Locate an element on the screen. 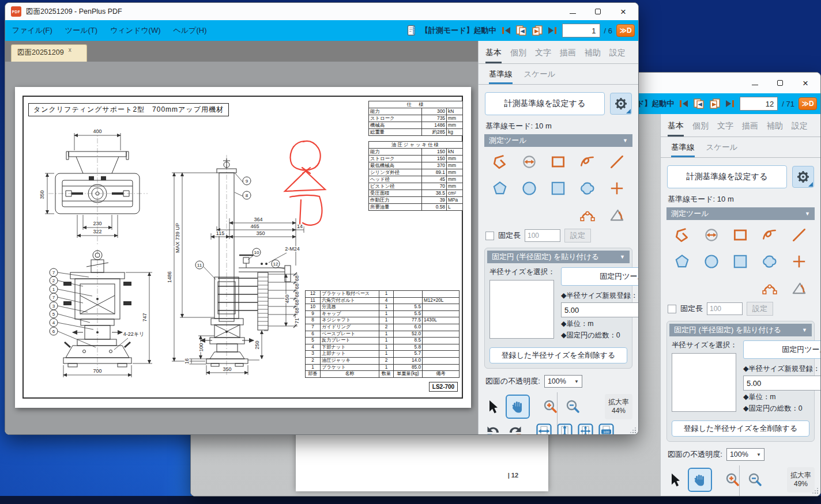 The width and height of the screenshot is (821, 504). hand-pan-tool is located at coordinates (700, 480).